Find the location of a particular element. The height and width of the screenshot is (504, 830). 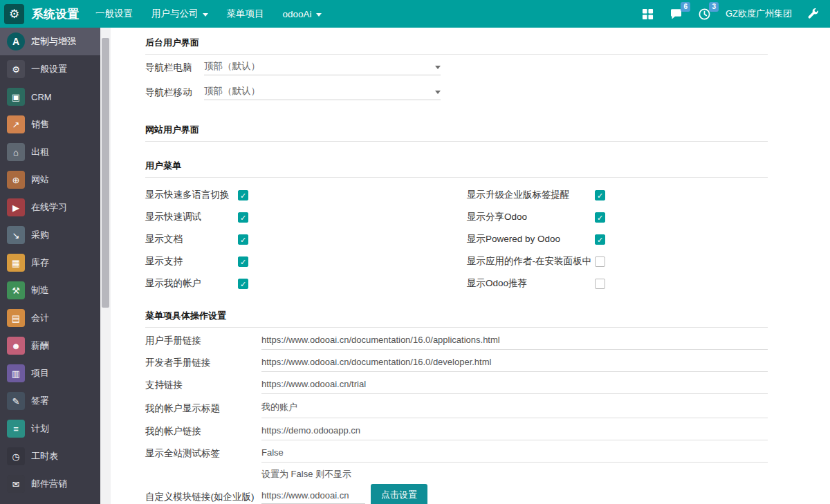

sidebar-item-label: 工时表 is located at coordinates (44, 456).